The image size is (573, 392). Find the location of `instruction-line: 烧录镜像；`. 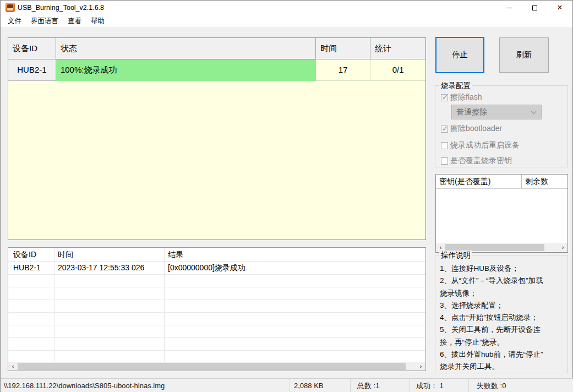

instruction-line: 烧录镜像； is located at coordinates (503, 293).